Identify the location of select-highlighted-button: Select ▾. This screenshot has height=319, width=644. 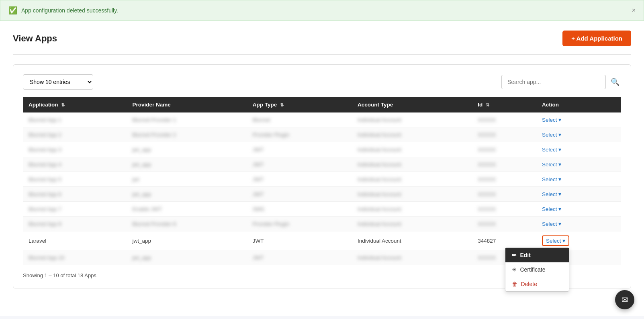
(556, 241).